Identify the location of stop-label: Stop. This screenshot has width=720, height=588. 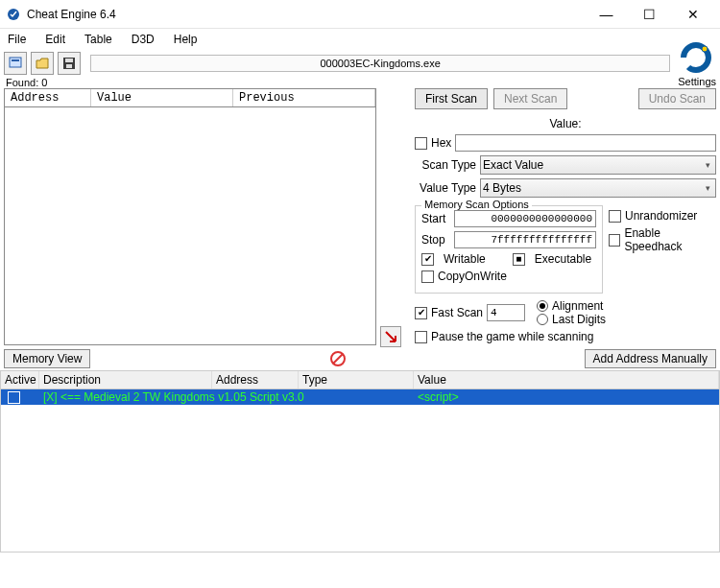
(436, 240).